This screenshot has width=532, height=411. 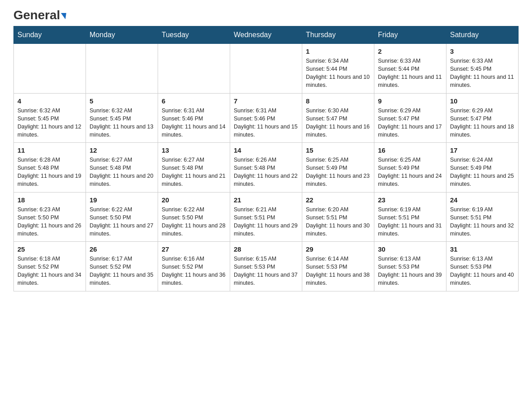 What do you see at coordinates (483, 118) in the screenshot?
I see `calendar-cell: 10Sunrise: 6:29 AMSunset: 5:47 PMDayligh…` at bounding box center [483, 118].